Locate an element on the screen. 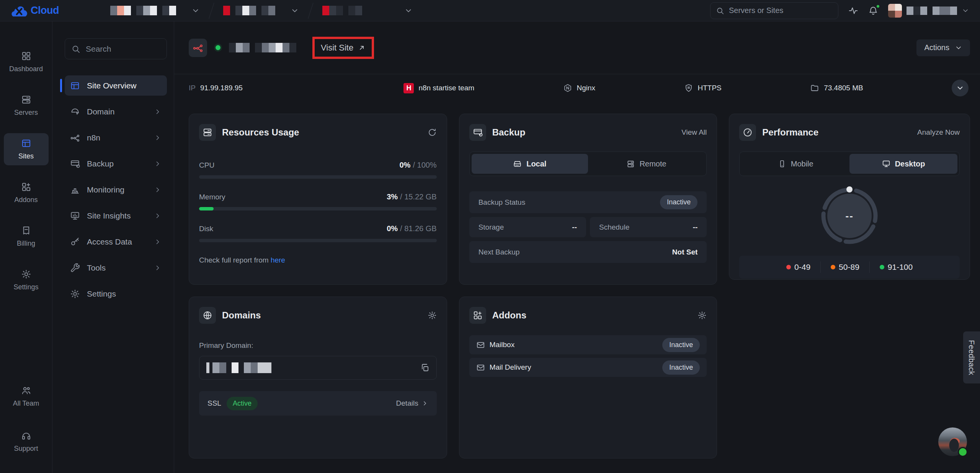 This screenshot has width=980, height=473. site-insights-icon is located at coordinates (75, 216).